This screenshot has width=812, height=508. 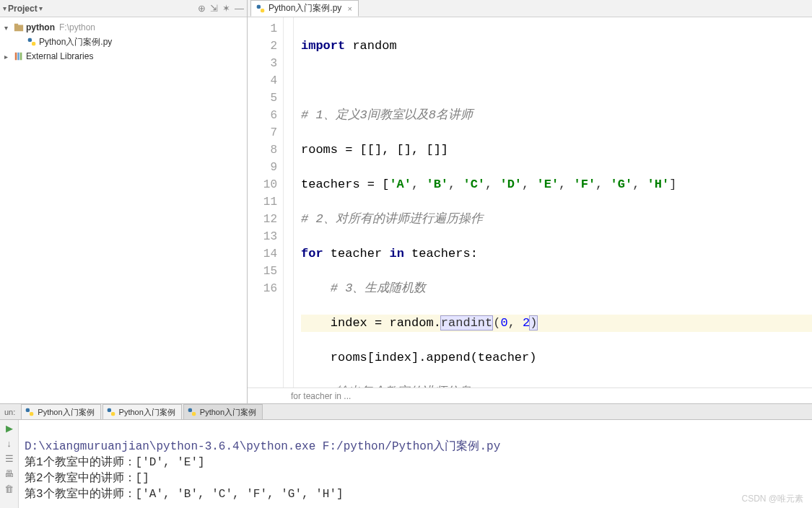 What do you see at coordinates (266, 202) in the screenshot?
I see `line-number-gutter: 1 2 3 4 5 6 7 8 9 10 11 12 13 14 15 16` at bounding box center [266, 202].